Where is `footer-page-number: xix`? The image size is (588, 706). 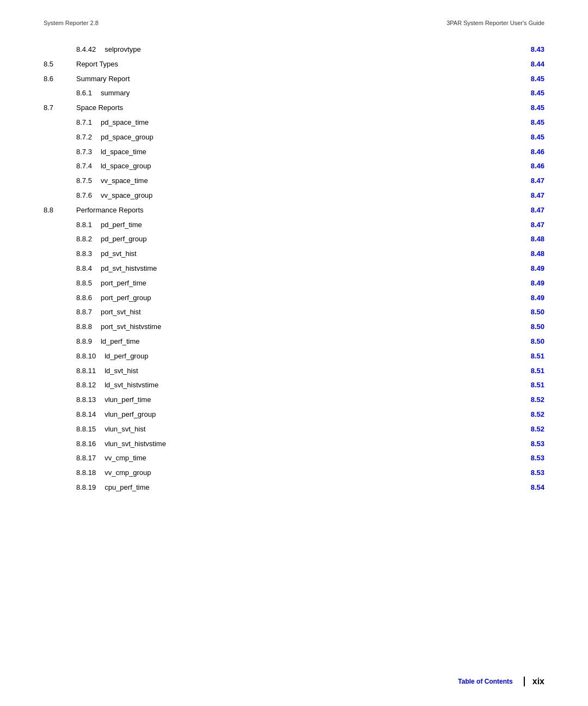
footer-page-number: xix is located at coordinates (534, 681).